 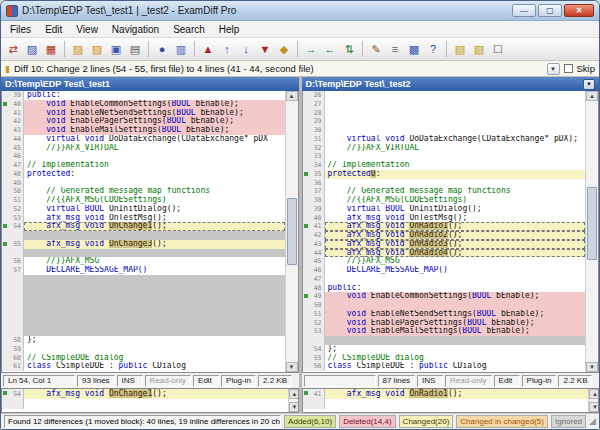 What do you see at coordinates (498, 49) in the screenshot?
I see `skip-panel-icon: ☐` at bounding box center [498, 49].